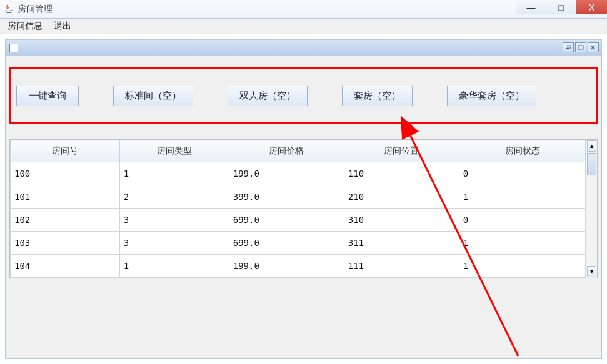 The image size is (607, 364). Describe the element at coordinates (63, 26) in the screenshot. I see `menu-exit: 退出` at that location.